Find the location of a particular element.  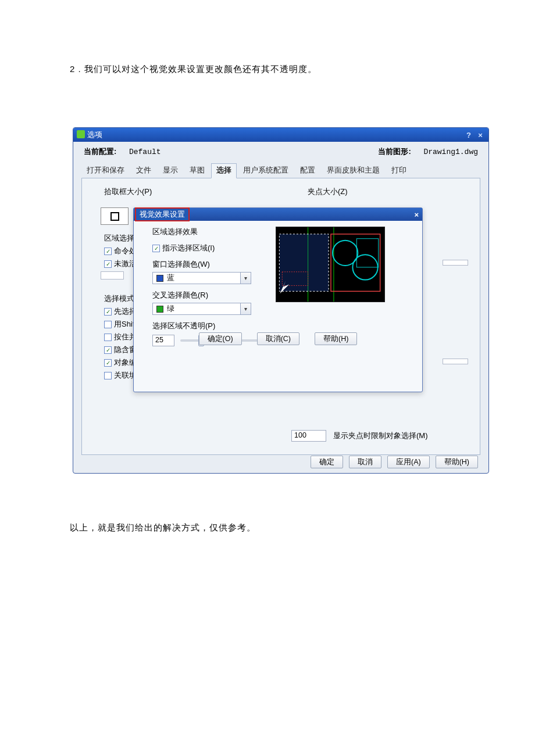

pickbox-size-label: 拾取框大小(P) is located at coordinates (194, 192).